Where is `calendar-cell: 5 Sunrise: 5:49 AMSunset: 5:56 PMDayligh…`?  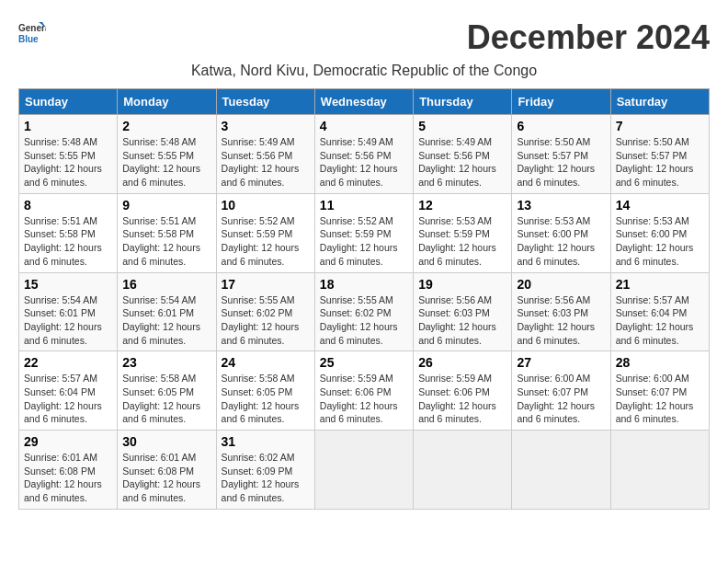
calendar-cell: 5 Sunrise: 5:49 AMSunset: 5:56 PMDayligh… is located at coordinates (463, 155).